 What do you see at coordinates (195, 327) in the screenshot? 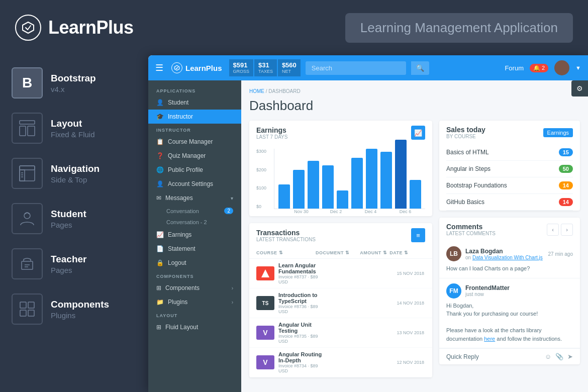
I see `sidebar-item-fluid-layout: ⊞ Fluid Layout` at bounding box center [195, 327].